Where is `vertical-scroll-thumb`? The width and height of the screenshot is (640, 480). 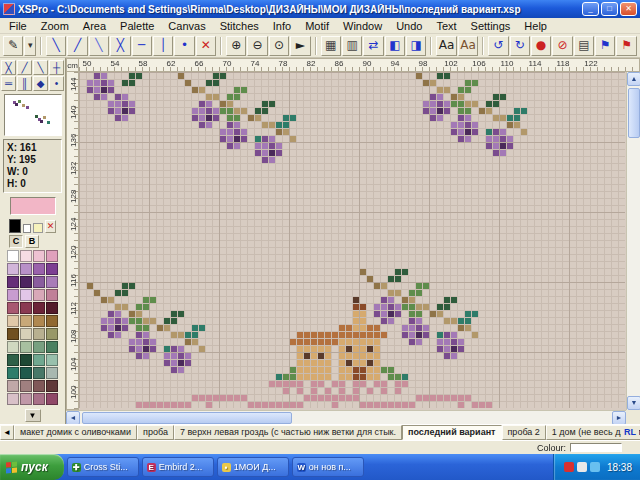
vertical-scroll-thumb is located at coordinates (634, 113).